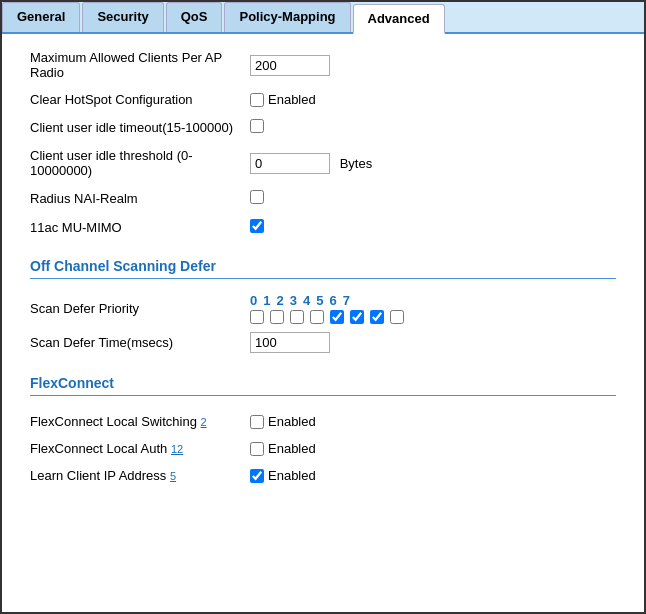  What do you see at coordinates (323, 266) in the screenshot?
I see `off-channel-header-row: Off Channel Scanning Defer` at bounding box center [323, 266].